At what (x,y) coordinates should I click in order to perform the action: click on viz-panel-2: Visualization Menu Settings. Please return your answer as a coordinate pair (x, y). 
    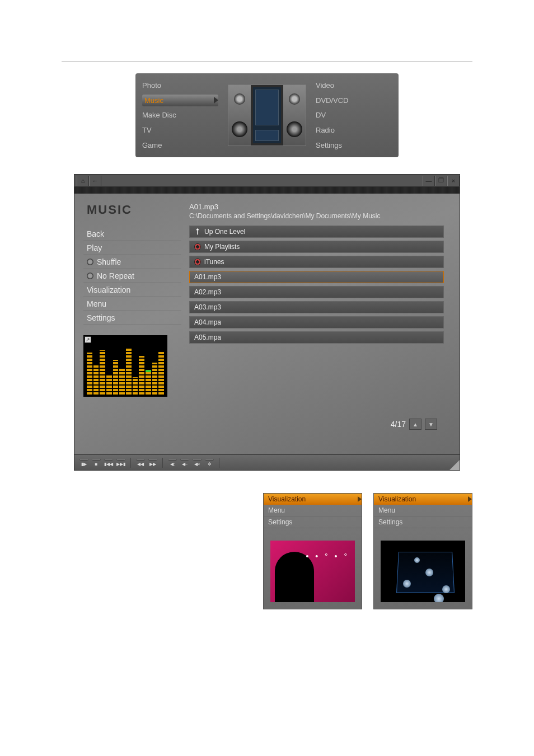
    Looking at the image, I should click on (423, 551).